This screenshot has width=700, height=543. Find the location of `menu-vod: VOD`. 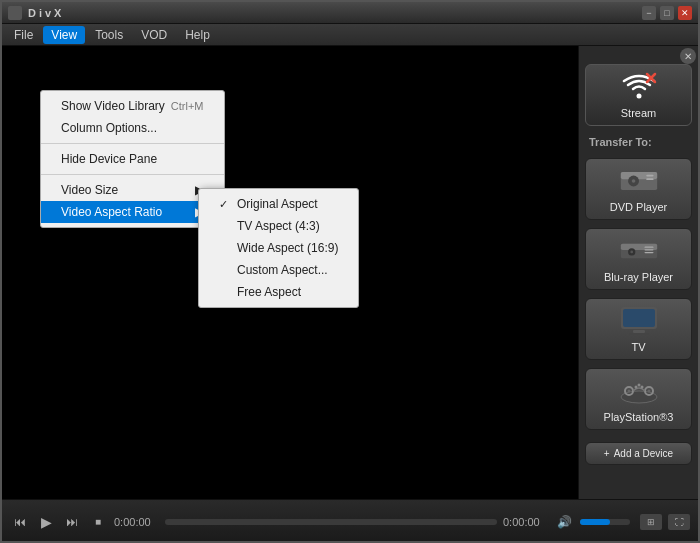

menu-vod: VOD is located at coordinates (154, 35).